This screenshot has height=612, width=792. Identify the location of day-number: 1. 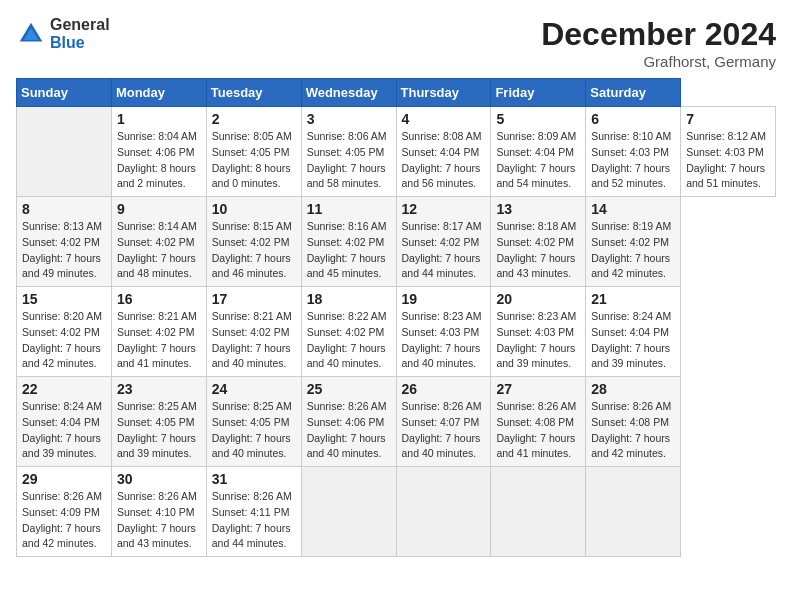
(159, 119).